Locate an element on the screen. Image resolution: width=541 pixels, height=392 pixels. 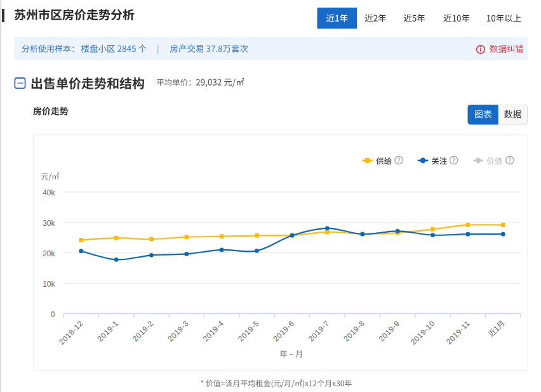
svg-text: 40k is located at coordinates (49, 193).